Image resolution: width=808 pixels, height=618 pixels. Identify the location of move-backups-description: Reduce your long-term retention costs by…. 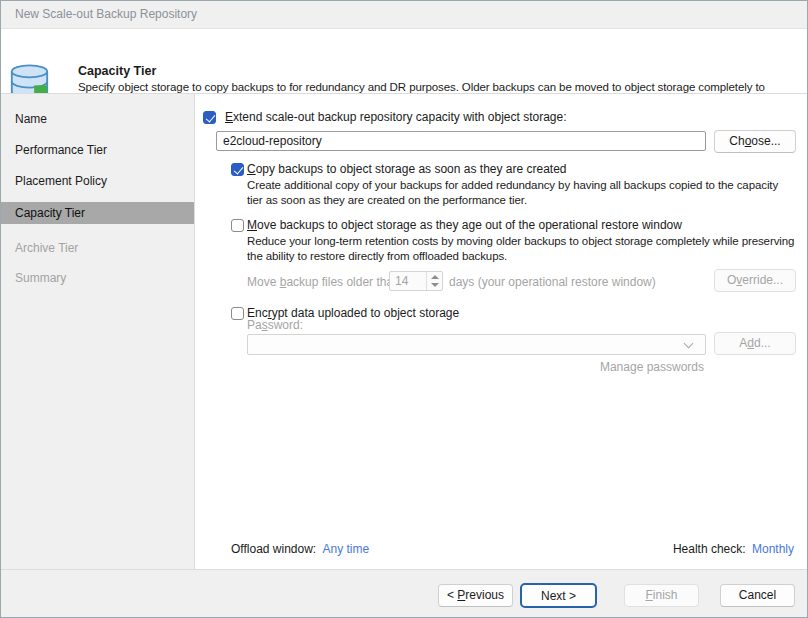
(521, 249).